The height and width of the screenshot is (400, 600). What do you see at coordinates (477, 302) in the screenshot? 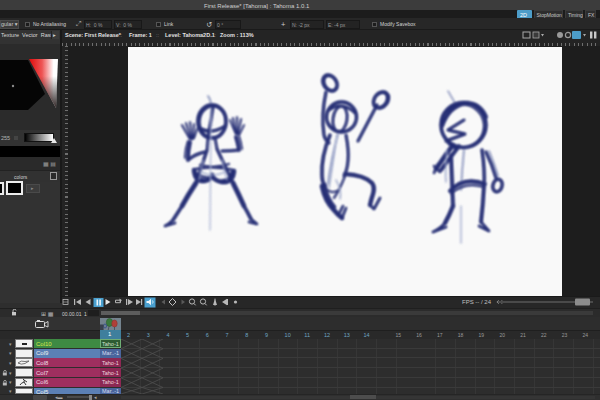
I see `svg-text: FPS -- / 24` at bounding box center [477, 302].